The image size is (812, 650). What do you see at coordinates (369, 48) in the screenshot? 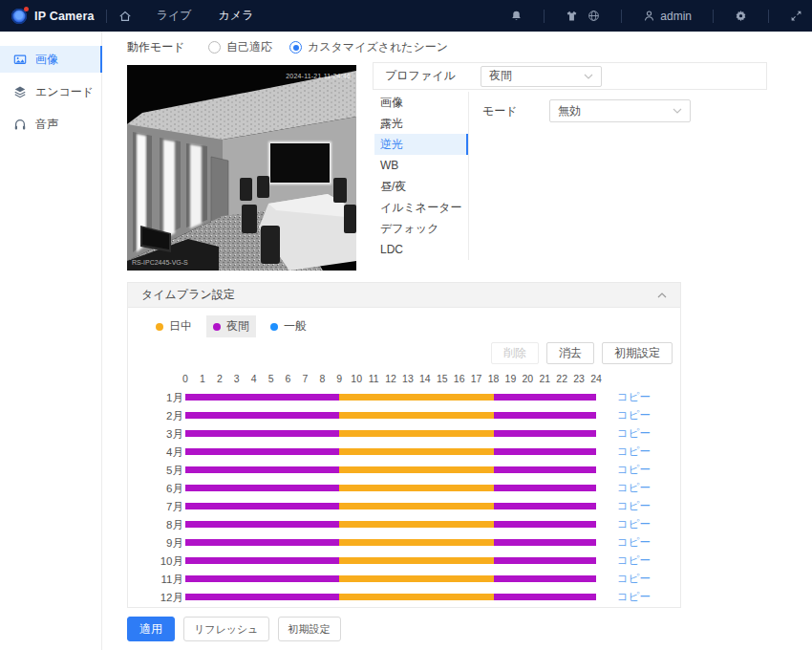
I see `radio-customized-scene: カスタマイズされたシーン` at bounding box center [369, 48].